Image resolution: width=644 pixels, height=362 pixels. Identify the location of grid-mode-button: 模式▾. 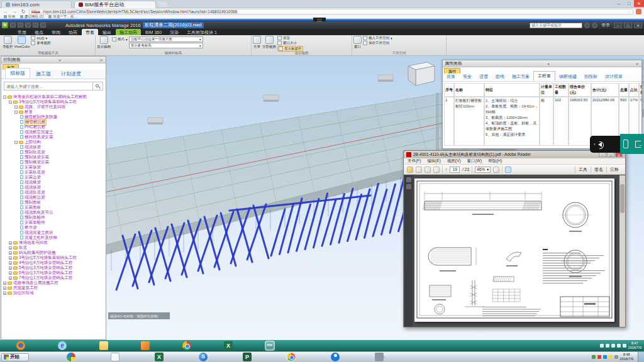
(119, 39).